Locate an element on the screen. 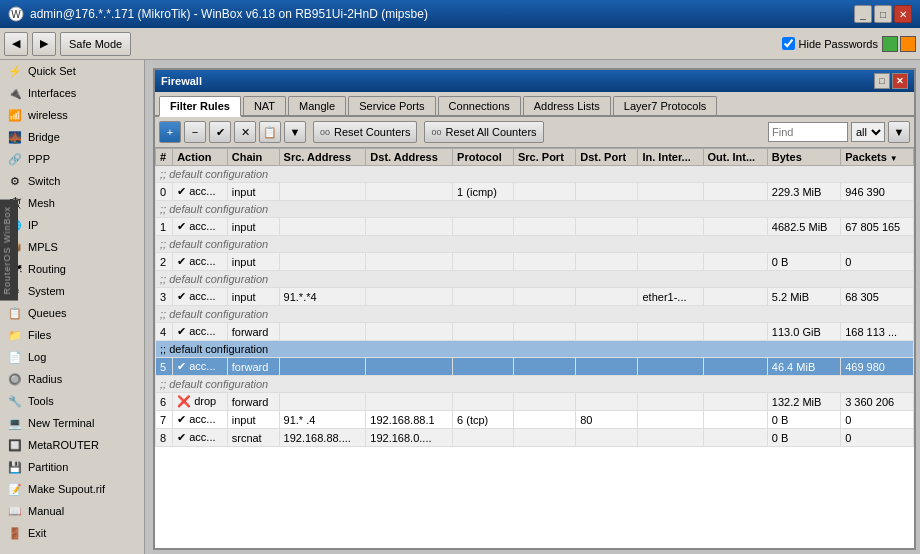 The width and height of the screenshot is (920, 554). table-row-comment: ;; default configuration is located at coordinates (535, 244).